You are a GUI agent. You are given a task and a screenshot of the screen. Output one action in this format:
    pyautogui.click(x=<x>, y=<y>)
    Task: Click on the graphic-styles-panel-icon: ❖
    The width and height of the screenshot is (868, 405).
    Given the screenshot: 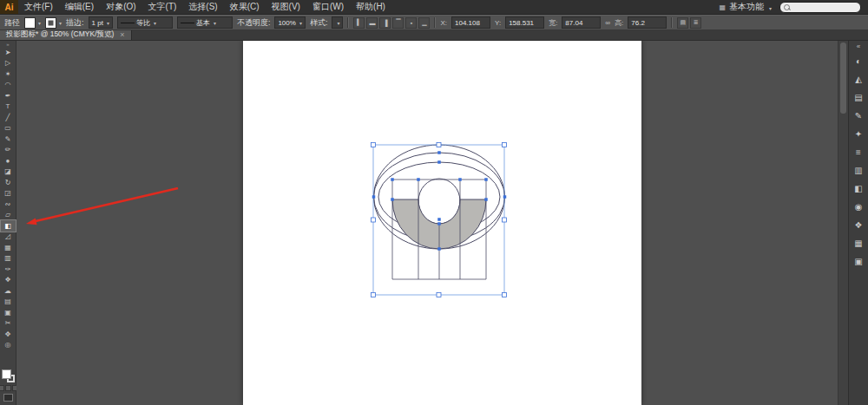 What is the action you would take?
    pyautogui.click(x=859, y=225)
    